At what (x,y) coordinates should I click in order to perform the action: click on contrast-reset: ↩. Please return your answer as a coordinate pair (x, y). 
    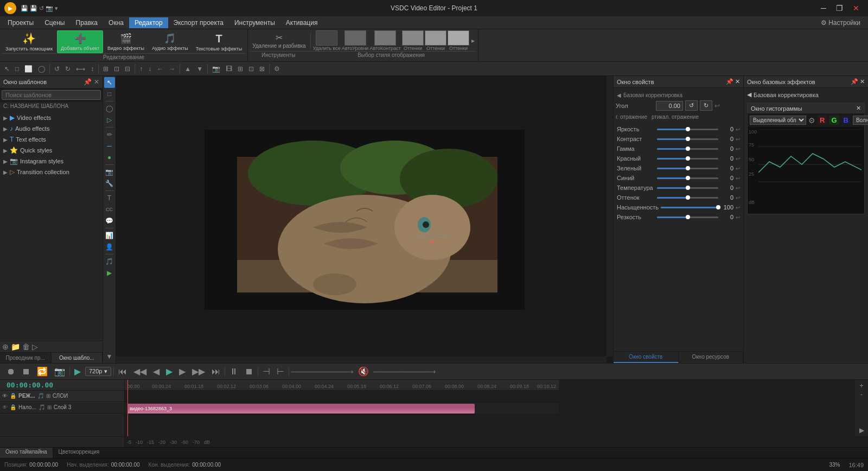
    Looking at the image, I should click on (738, 139).